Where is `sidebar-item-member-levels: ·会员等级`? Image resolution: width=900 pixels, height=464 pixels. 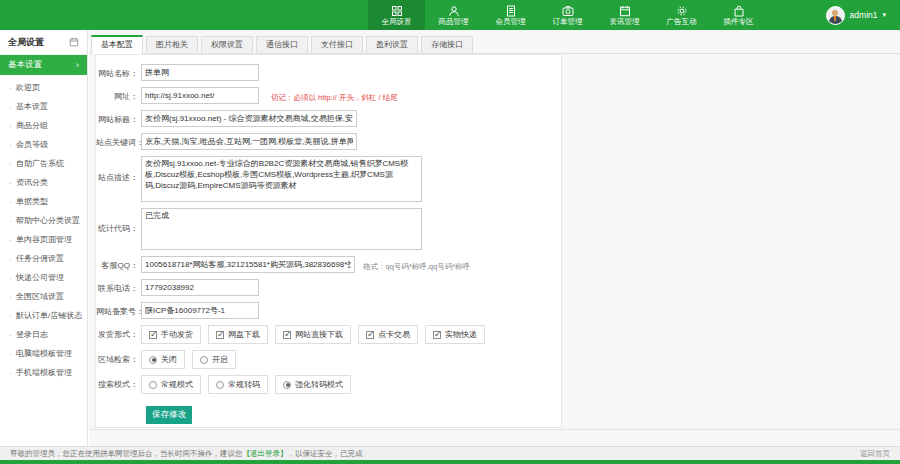
sidebar-item-member-levels: ·会员等级 is located at coordinates (44, 144).